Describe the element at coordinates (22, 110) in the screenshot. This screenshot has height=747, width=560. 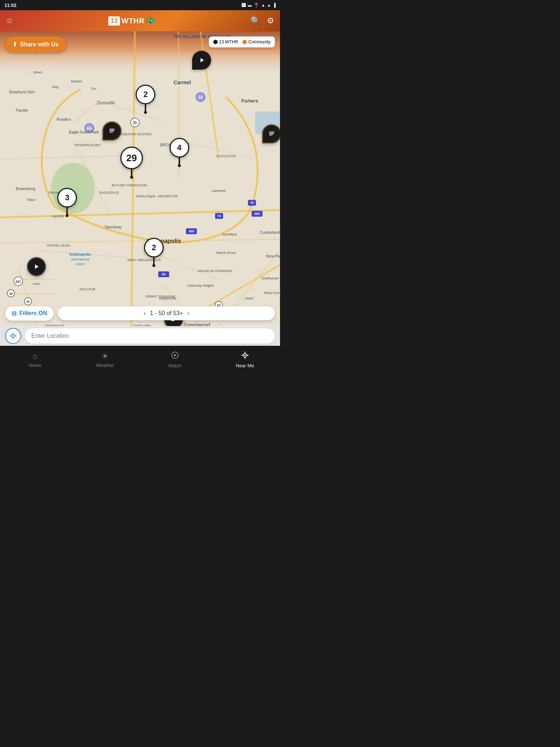
I see `svg-text: Fayette` at that location.